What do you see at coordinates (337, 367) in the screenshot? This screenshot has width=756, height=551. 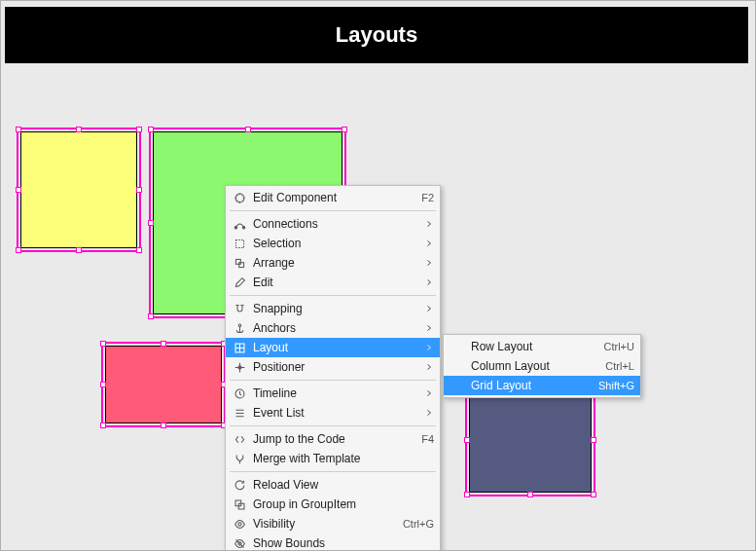 I see `menu-item-label: Positioner` at bounding box center [337, 367].